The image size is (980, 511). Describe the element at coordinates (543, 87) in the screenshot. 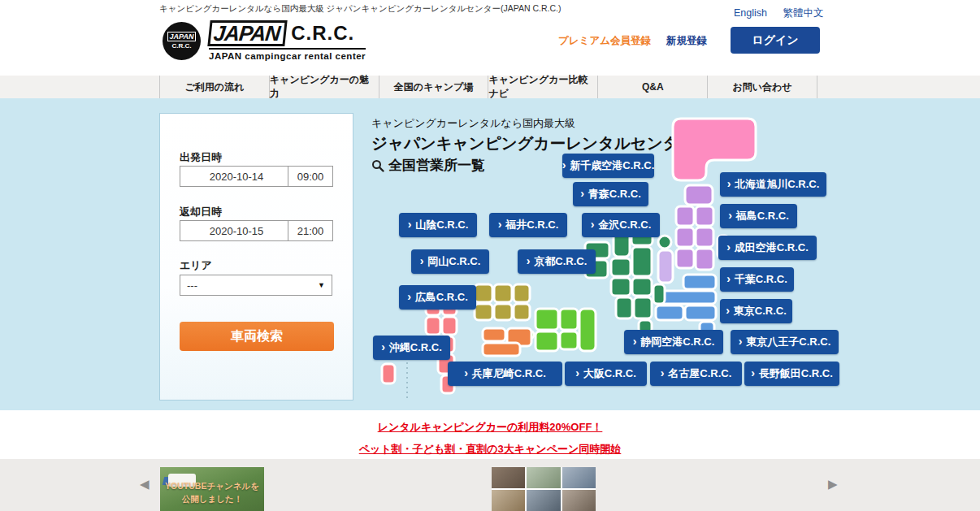

I see `nav-item-compare: キャンピングカー比較ナビ` at that location.